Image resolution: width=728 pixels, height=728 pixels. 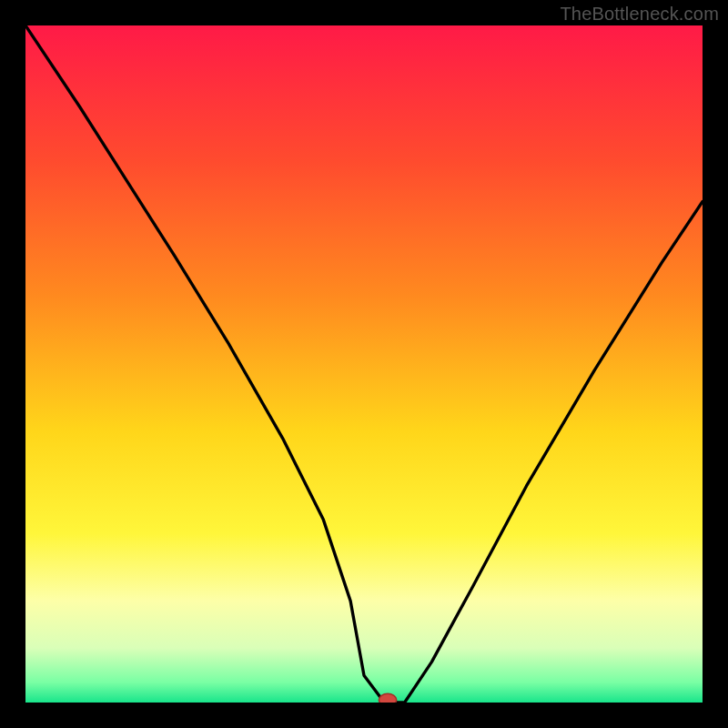 I want to click on watermark-text: TheBottleneck.com, so click(x=639, y=15).